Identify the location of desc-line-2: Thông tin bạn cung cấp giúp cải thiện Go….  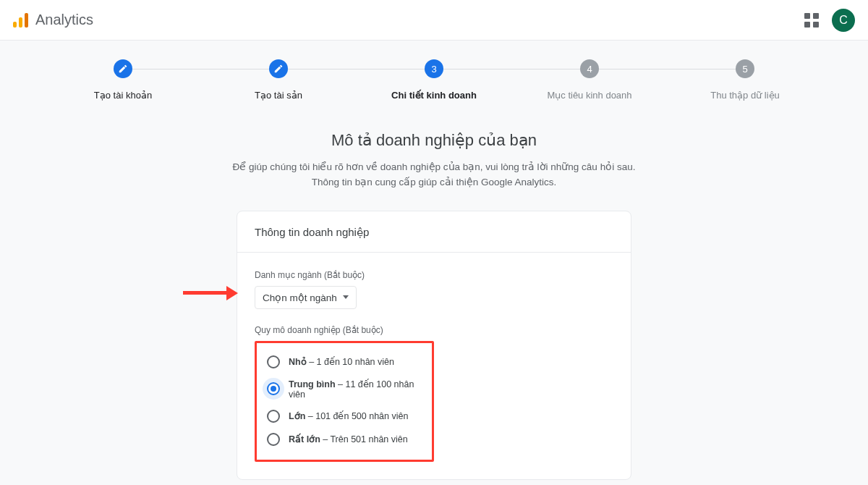
(434, 182).